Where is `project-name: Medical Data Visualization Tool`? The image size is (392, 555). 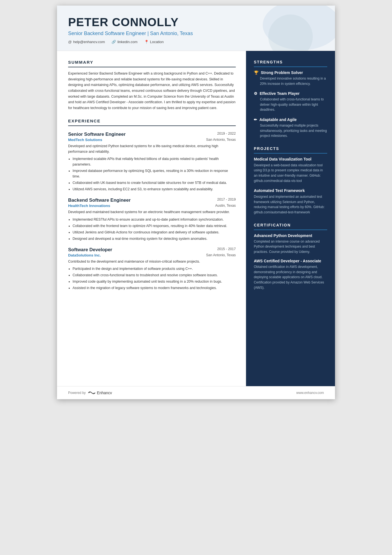 project-name: Medical Data Visualization Tool is located at coordinates (291, 159).